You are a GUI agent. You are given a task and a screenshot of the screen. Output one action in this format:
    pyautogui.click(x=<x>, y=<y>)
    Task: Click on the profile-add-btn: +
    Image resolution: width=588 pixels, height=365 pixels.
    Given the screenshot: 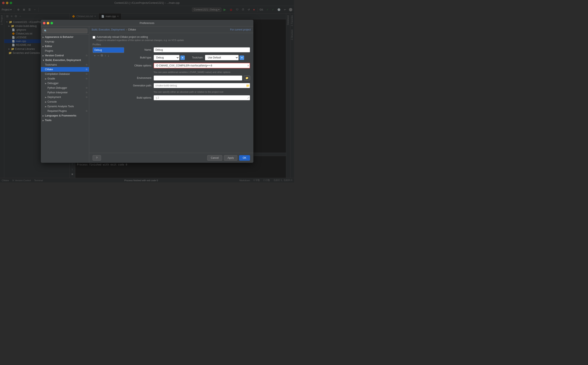 What is the action you would take?
    pyautogui.click(x=95, y=56)
    